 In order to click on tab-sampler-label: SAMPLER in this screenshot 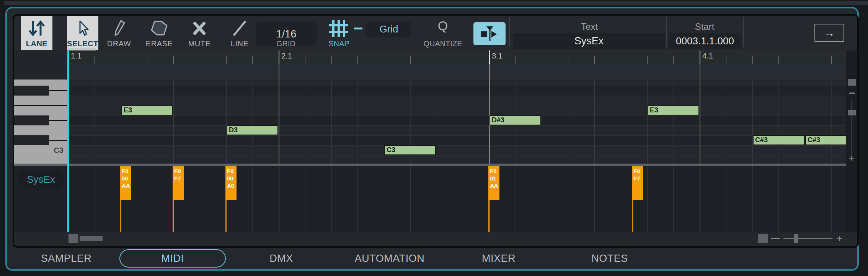, I will do `click(67, 258)`.